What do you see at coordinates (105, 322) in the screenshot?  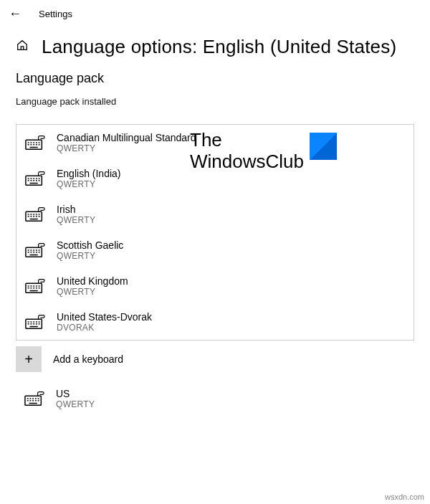 I see `keyboard-item-texts: United States-DvorakDVORAK` at bounding box center [105, 322].